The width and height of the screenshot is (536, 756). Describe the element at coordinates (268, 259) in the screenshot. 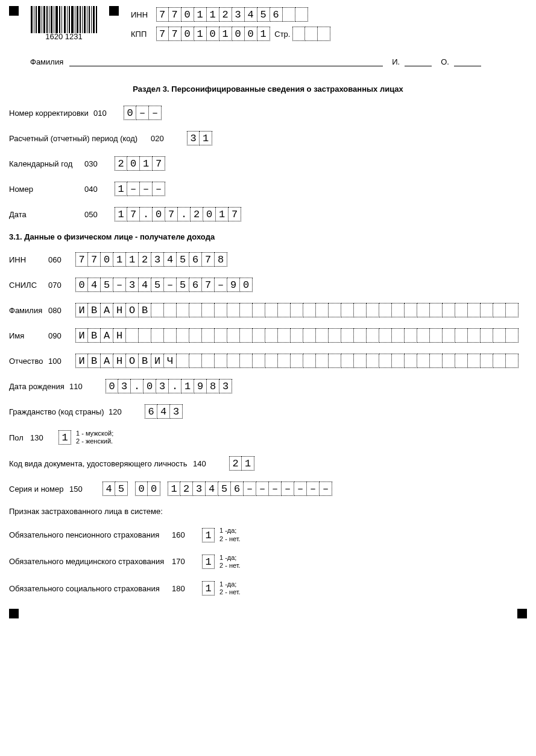

I see `field-row-060: ИНН060770112345678` at that location.